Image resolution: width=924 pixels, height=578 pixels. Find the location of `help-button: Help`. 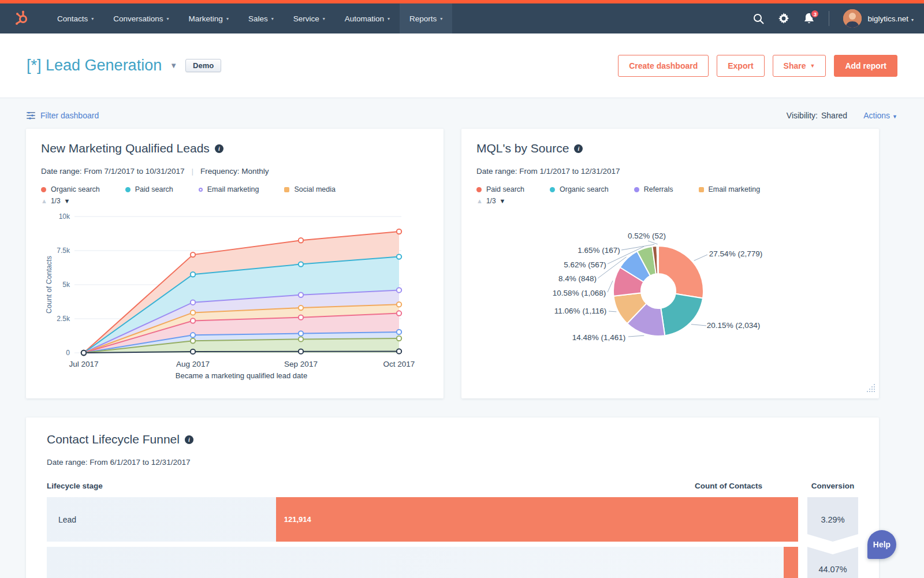

help-button: Help is located at coordinates (882, 545).